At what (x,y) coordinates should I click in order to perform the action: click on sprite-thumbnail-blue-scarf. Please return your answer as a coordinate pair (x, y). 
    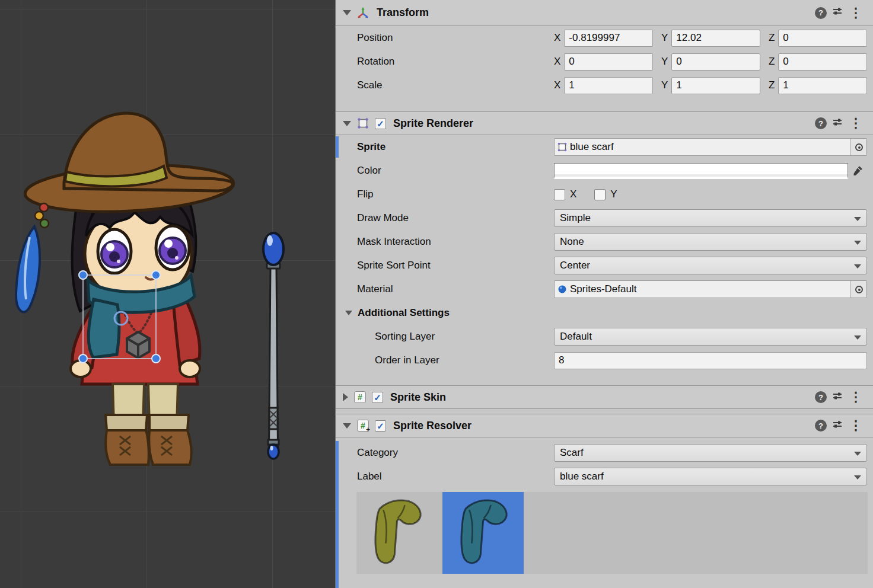
    Looking at the image, I should click on (483, 533).